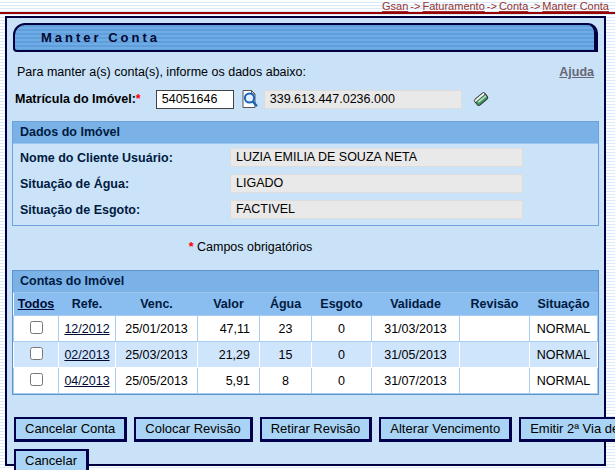  What do you see at coordinates (286, 304) in the screenshot?
I see `col-header-agua: Água` at bounding box center [286, 304].